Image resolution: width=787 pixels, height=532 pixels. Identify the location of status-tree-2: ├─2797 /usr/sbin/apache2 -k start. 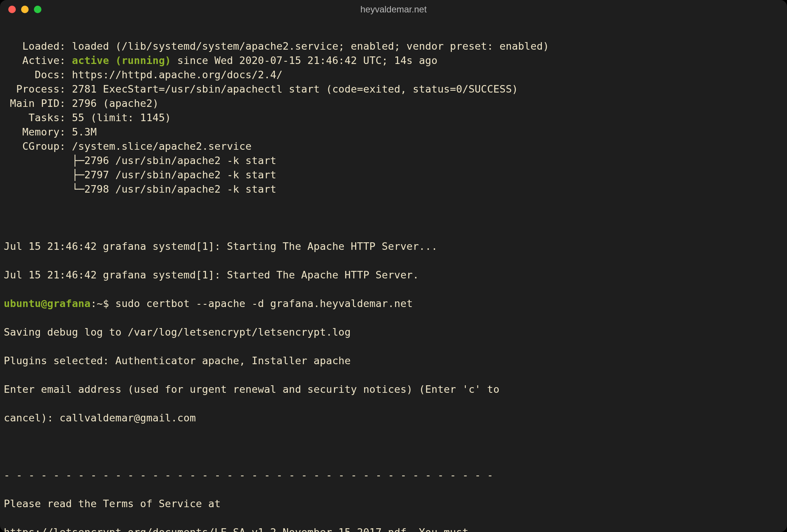
(140, 175).